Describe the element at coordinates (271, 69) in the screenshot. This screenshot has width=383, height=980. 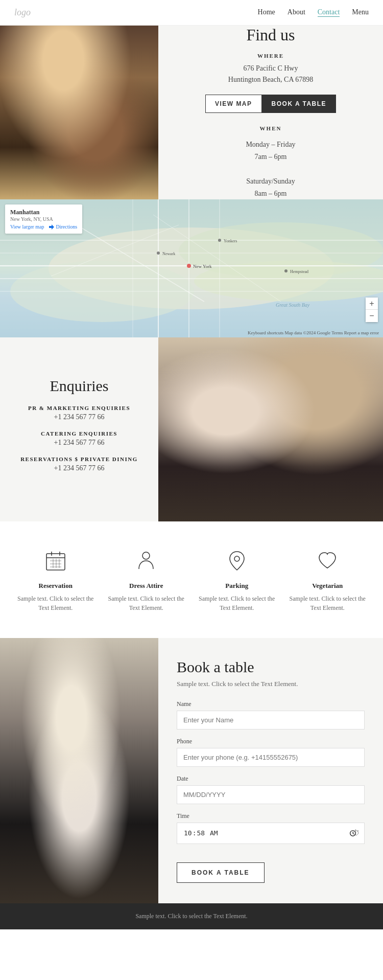
I see `address-line1: 676 Pacific C Hwy` at that location.